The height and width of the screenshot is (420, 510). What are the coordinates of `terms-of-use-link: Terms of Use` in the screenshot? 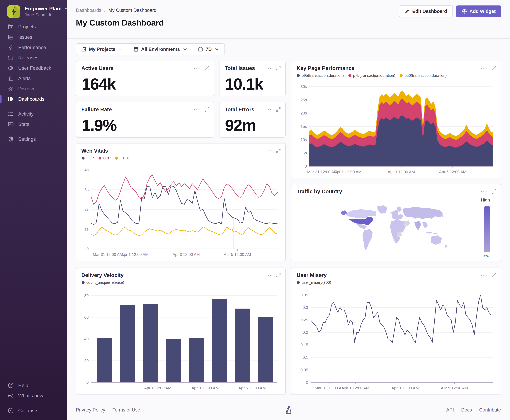 It's located at (126, 410).